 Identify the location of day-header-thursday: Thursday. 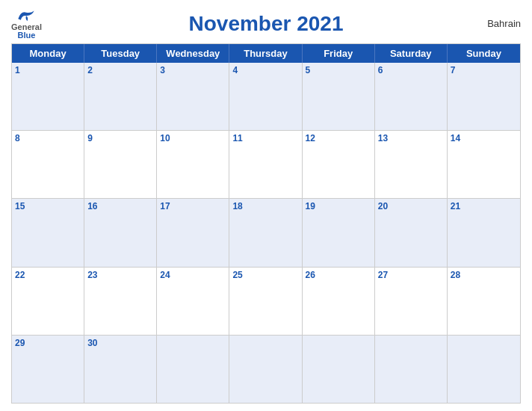
(266, 54).